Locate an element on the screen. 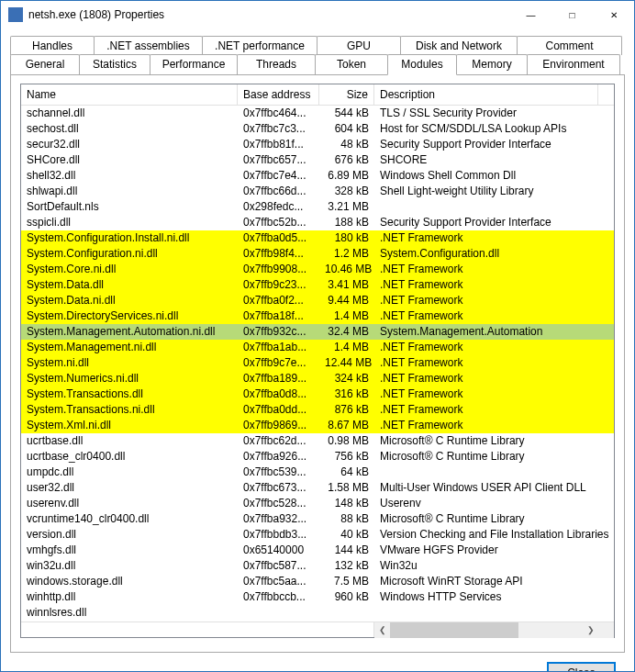 This screenshot has height=672, width=635. maximize-button: □ is located at coordinates (573, 15).